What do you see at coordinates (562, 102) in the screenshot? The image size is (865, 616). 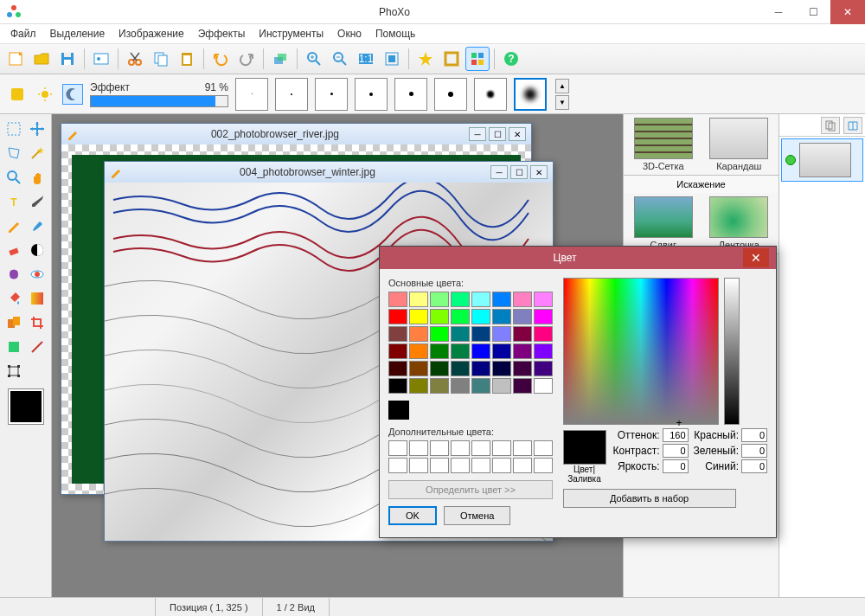 I see `brush-size-down: ▼` at bounding box center [562, 102].